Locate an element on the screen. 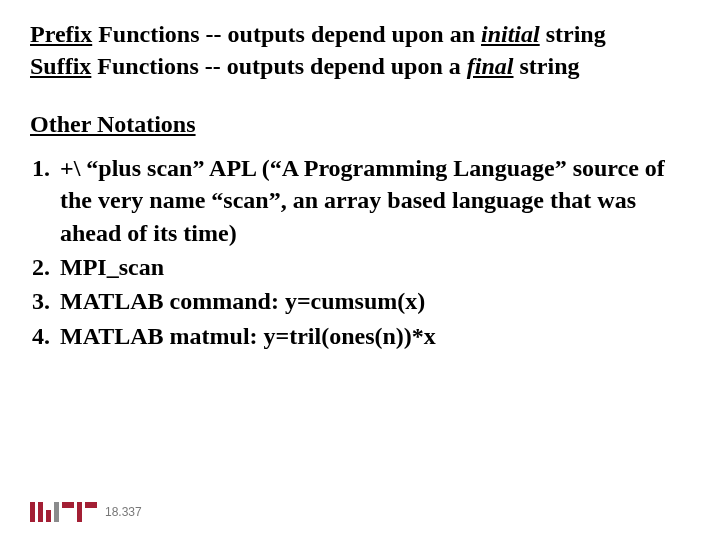  footer: 18.337 is located at coordinates (86, 512).